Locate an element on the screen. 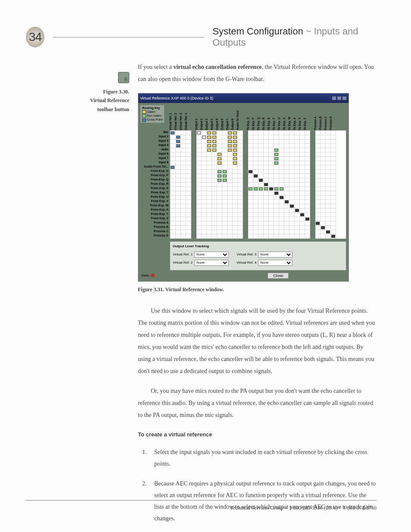 The width and height of the screenshot is (411, 532). row-label: Input 2 is located at coordinates (155, 137).